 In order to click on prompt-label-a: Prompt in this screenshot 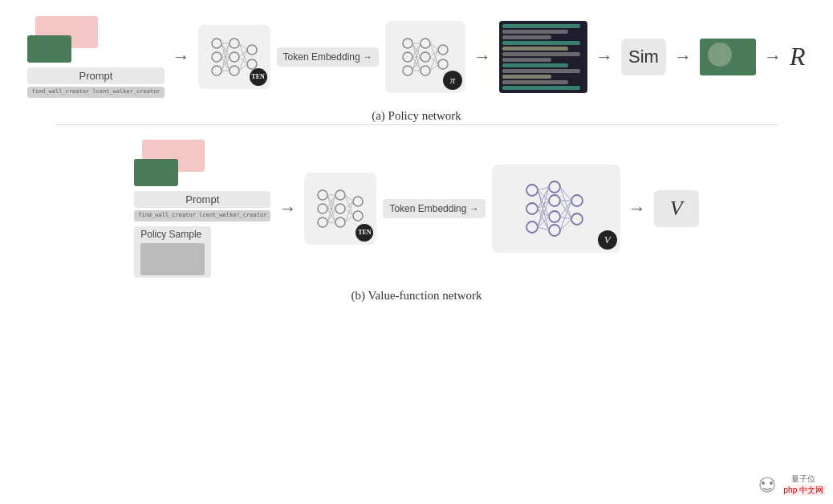, I will do `click(95, 75)`.